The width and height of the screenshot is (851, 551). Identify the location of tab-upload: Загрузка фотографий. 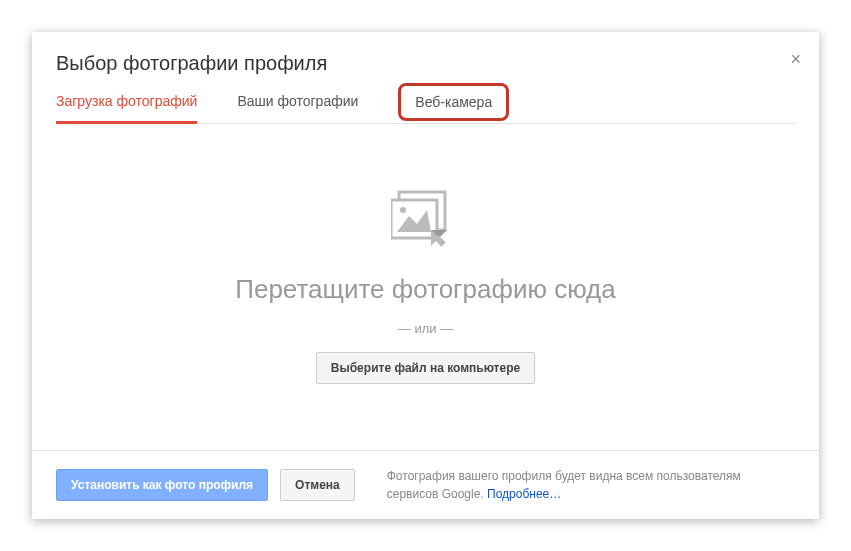
(126, 108).